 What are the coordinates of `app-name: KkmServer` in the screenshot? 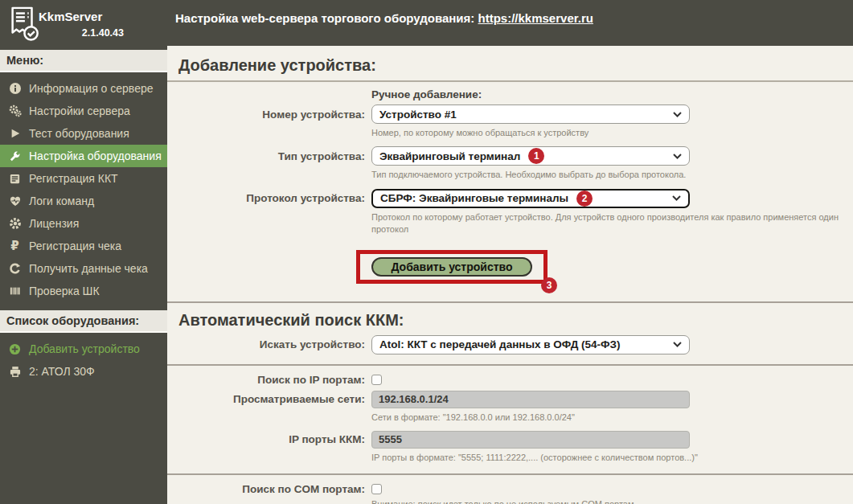 It's located at (81, 16).